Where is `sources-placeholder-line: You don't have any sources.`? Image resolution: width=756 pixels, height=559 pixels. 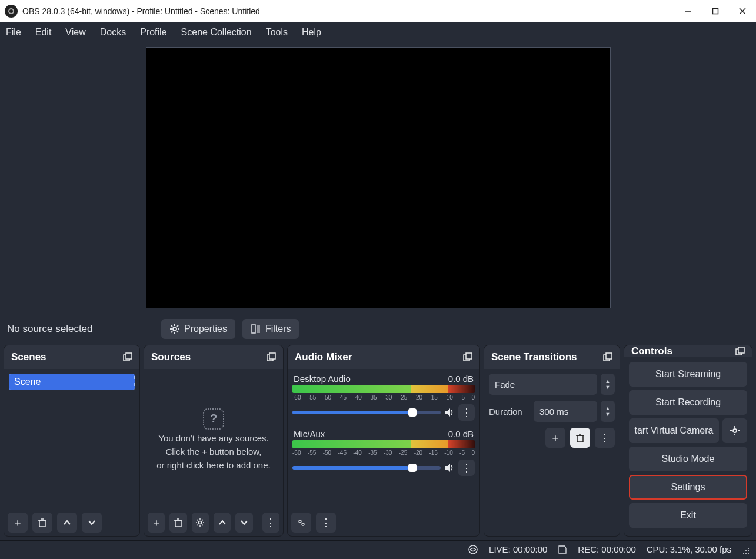 sources-placeholder-line: You don't have any sources. is located at coordinates (213, 438).